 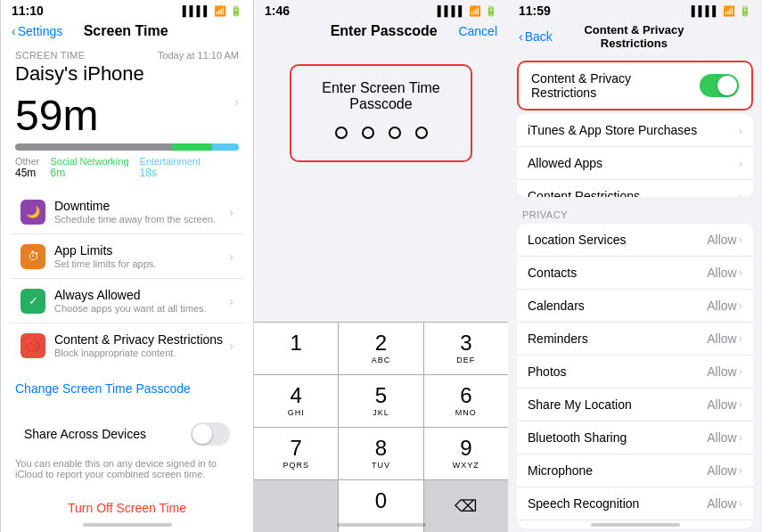 What do you see at coordinates (220, 11) in the screenshot?
I see `wifi-icon-1: 📶` at bounding box center [220, 11].